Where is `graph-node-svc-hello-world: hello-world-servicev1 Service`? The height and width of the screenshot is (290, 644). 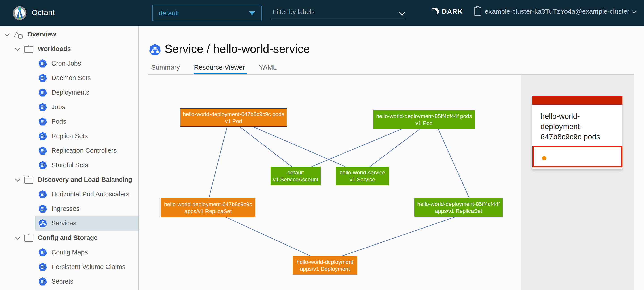 graph-node-svc-hello-world: hello-world-servicev1 Service is located at coordinates (362, 176).